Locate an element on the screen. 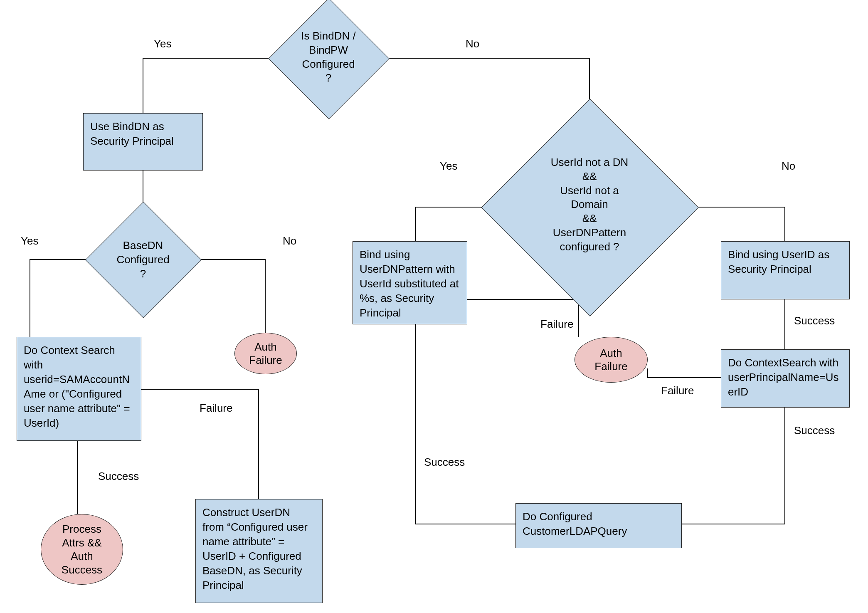 This screenshot has width=868, height=613. decision-text: BaseDN Configured ? is located at coordinates (143, 260).